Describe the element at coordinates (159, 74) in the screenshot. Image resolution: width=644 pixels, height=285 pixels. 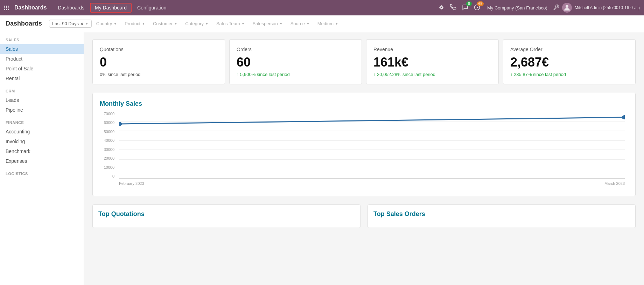
I see `kpi-quotations-change: 0% since last period` at that location.